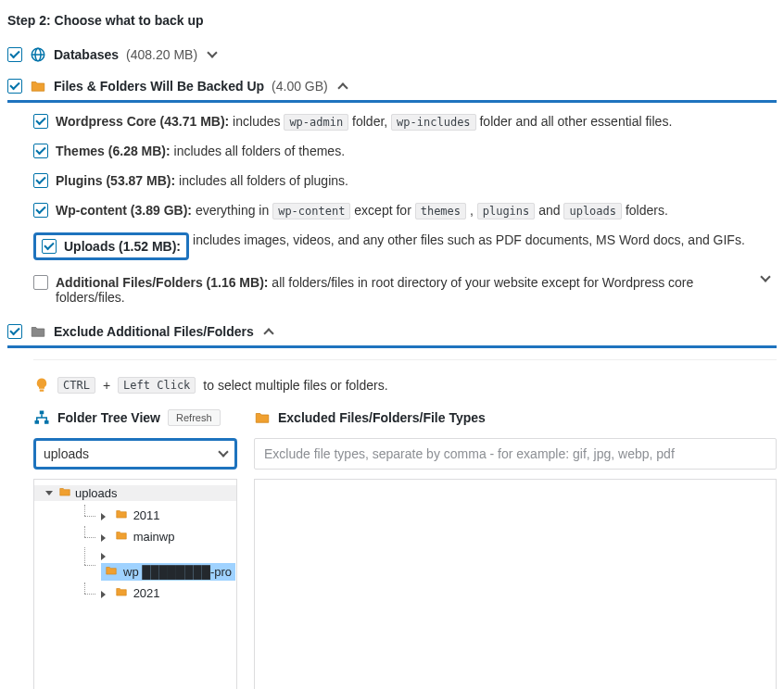  I want to click on step-title: Step 2: Choose what to back up, so click(392, 20).